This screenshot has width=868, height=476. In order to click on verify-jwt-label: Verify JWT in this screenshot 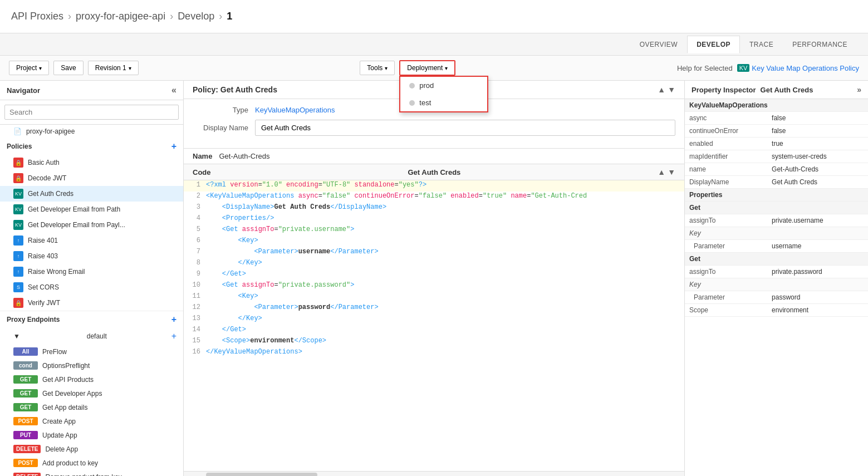, I will do `click(44, 303)`.